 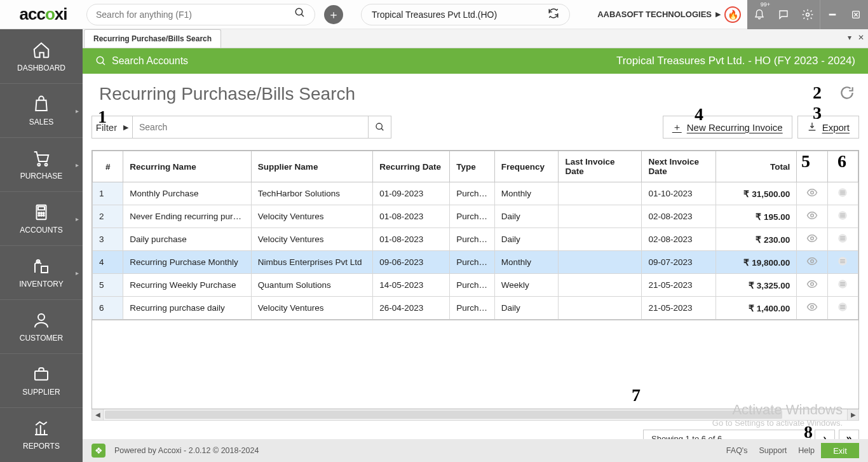 I want to click on tab-strip: Recurring Purchase/Bills Search ▾ ✕, so click(x=475, y=39).